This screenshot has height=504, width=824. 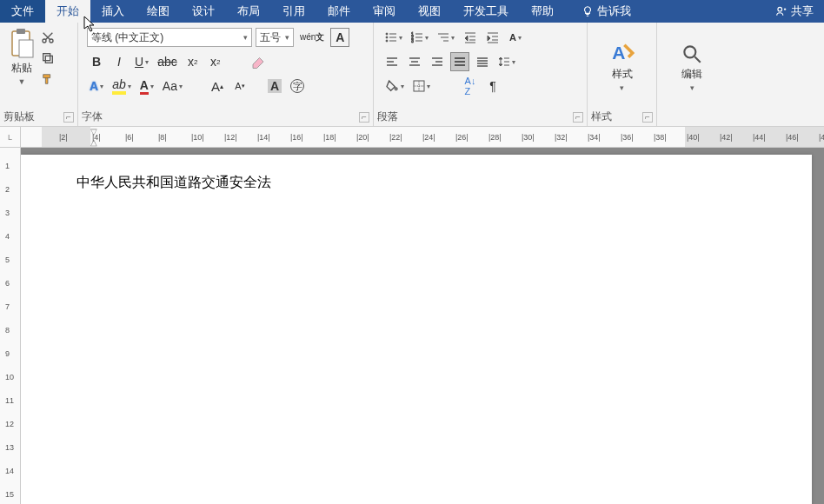 What do you see at coordinates (174, 182) in the screenshot?
I see `document-text: 中华人民共和国道路交通安全法` at bounding box center [174, 182].